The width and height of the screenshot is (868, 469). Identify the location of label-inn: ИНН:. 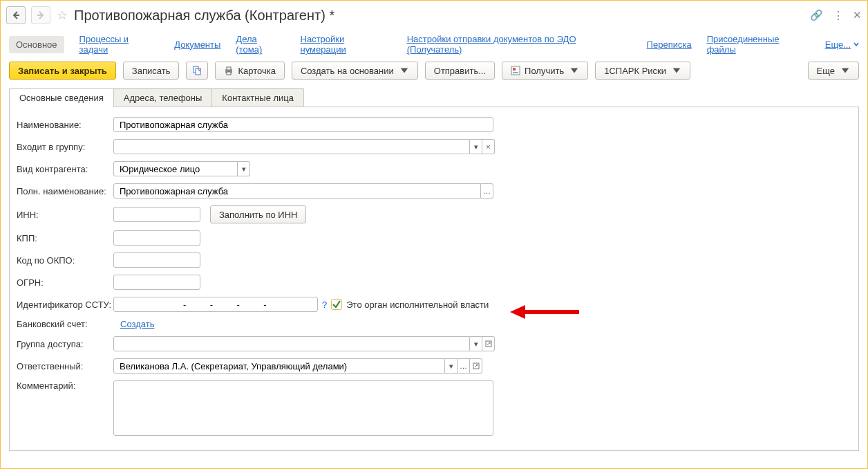
(65, 214).